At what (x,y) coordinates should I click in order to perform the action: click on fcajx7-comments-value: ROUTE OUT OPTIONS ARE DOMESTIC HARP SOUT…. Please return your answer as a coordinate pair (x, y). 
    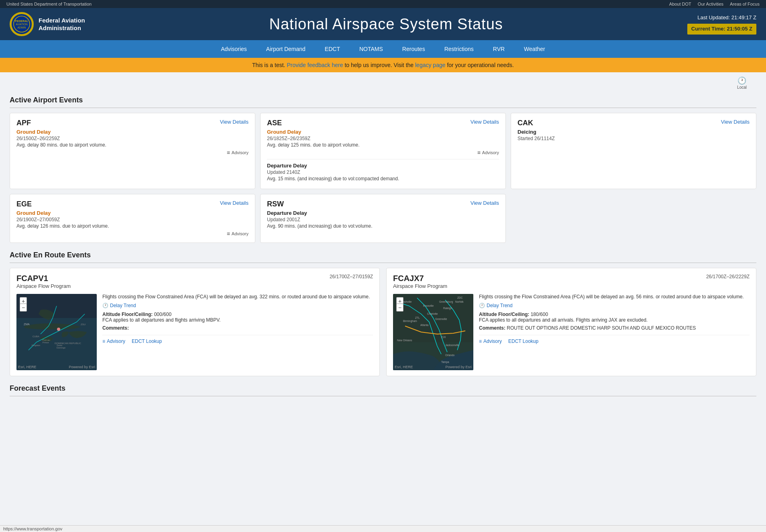
    Looking at the image, I should click on (601, 328).